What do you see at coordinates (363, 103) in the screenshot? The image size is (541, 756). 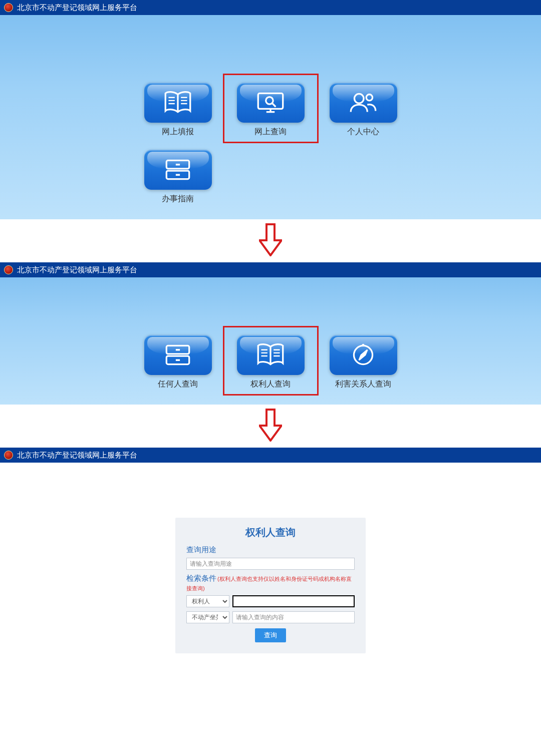 I see `users-icon` at bounding box center [363, 103].